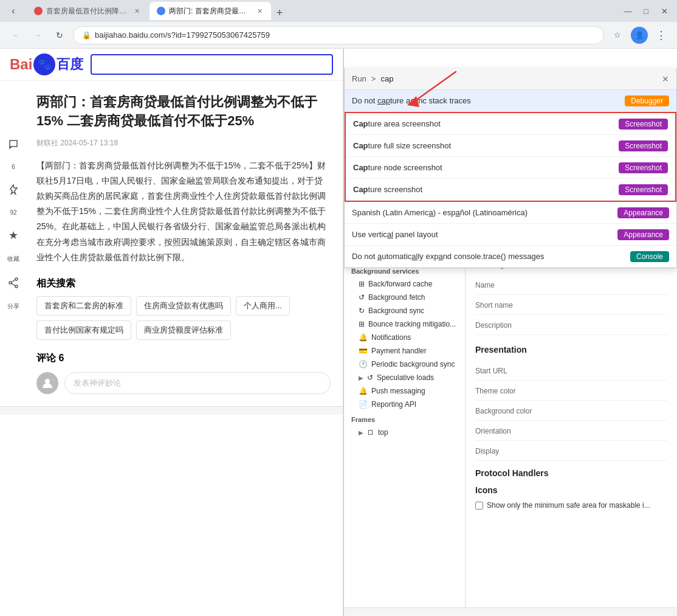  What do you see at coordinates (13, 223) in the screenshot?
I see `page-sidebar: 6 92 ★ 收藏 分享` at bounding box center [13, 223].